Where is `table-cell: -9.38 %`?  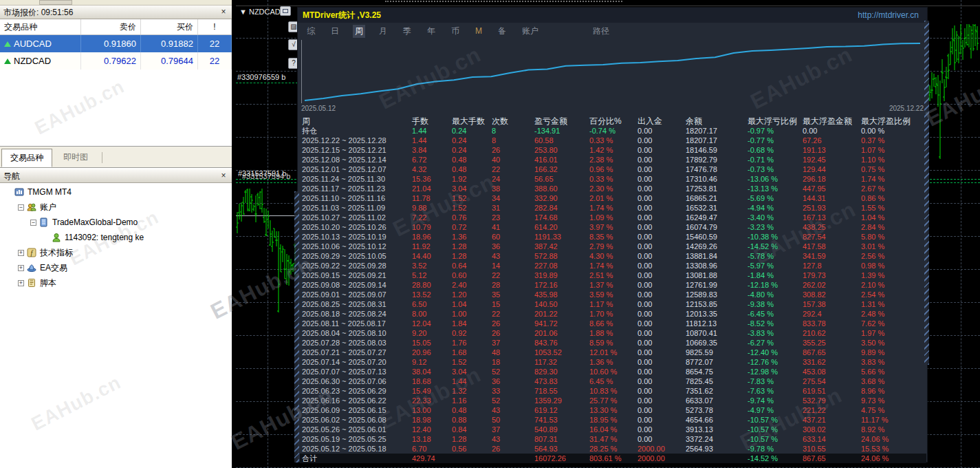
table-cell: -9.38 % is located at coordinates (775, 304).